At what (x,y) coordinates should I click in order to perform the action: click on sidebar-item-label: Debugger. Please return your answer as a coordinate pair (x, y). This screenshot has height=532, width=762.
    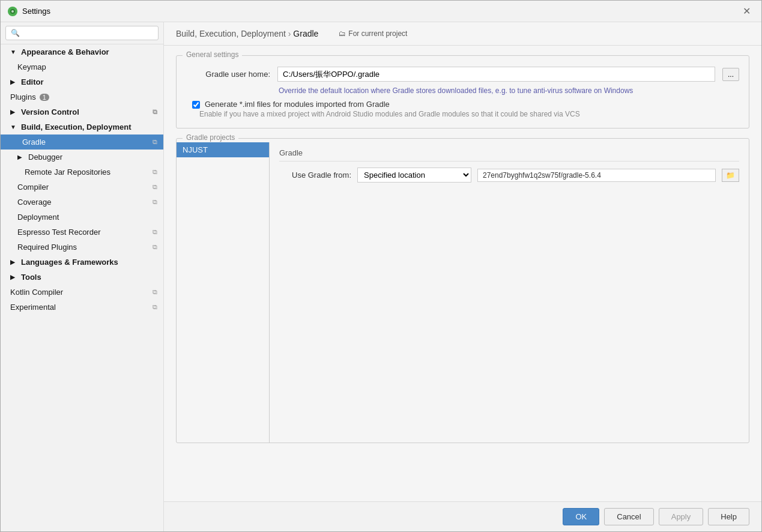
    Looking at the image, I should click on (46, 157).